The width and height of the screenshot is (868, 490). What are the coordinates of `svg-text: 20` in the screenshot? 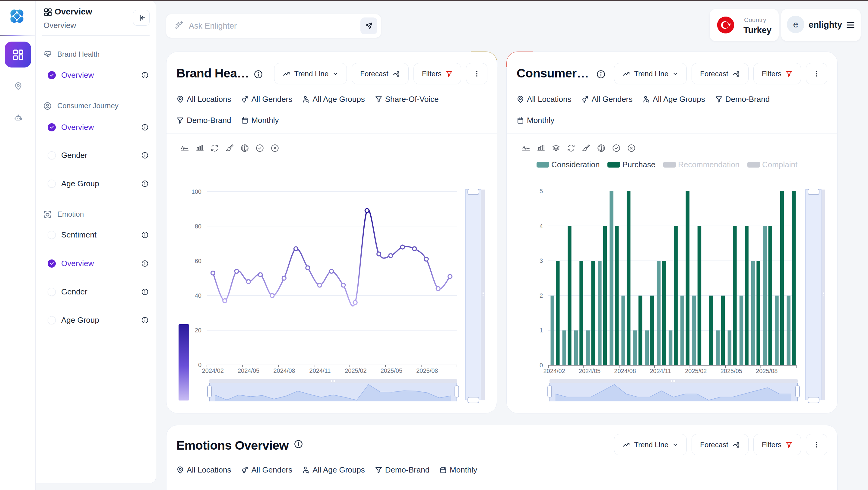 It's located at (198, 330).